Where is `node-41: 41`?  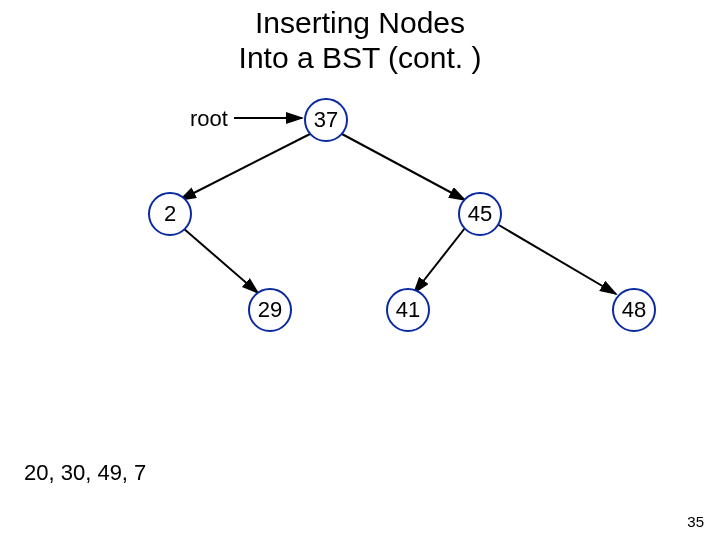 node-41: 41 is located at coordinates (408, 310).